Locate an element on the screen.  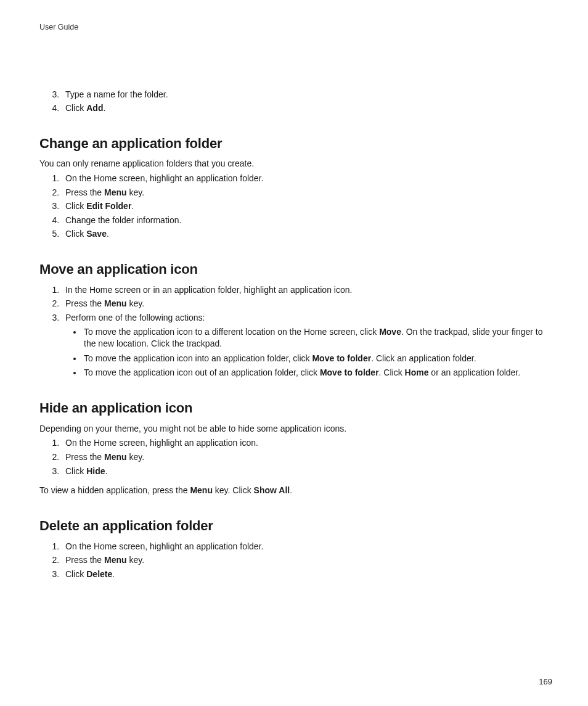
section-heading-hide: Hide an application icon is located at coordinates (296, 408).